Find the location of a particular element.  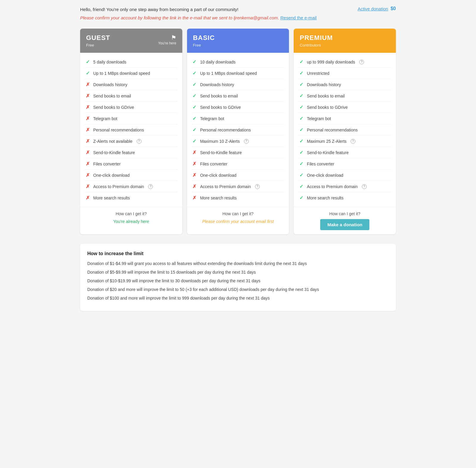

feature-row: ✗Send-to-Kindle feature is located at coordinates (238, 153).